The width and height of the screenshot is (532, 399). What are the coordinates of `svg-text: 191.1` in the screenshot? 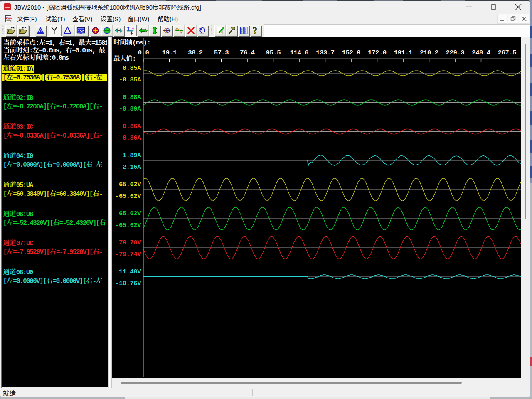 It's located at (403, 53).